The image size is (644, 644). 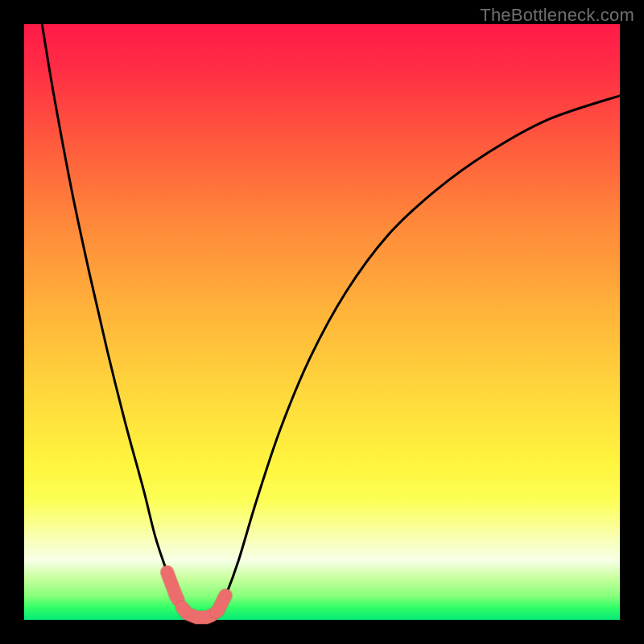 What do you see at coordinates (557, 15) in the screenshot?
I see `watermark-text: TheBottleneck.com` at bounding box center [557, 15].